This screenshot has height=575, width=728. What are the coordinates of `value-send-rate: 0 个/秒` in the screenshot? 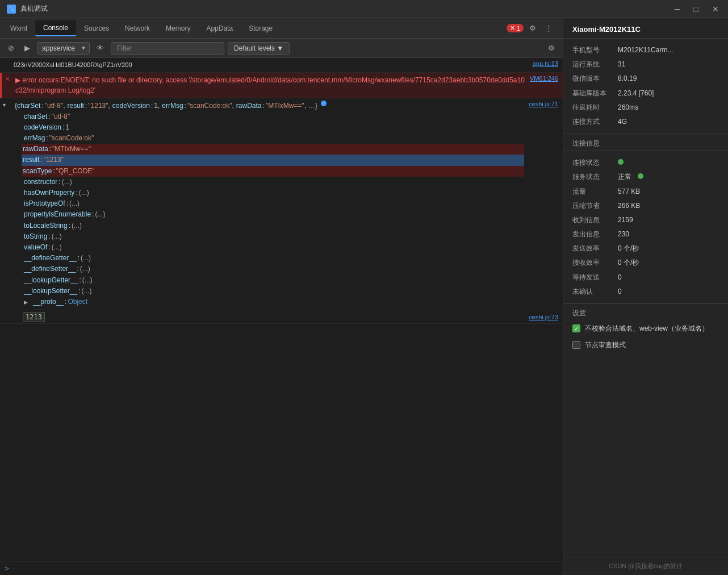 It's located at (668, 249).